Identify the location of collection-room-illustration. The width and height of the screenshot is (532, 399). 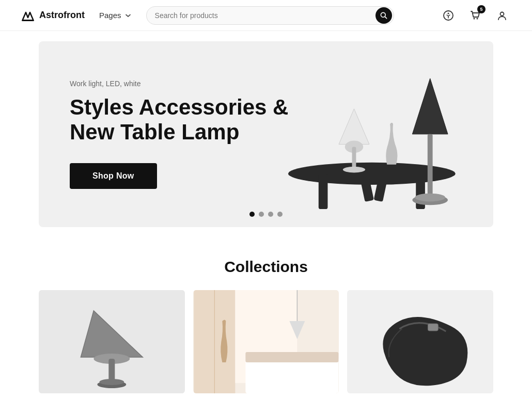
(267, 342).